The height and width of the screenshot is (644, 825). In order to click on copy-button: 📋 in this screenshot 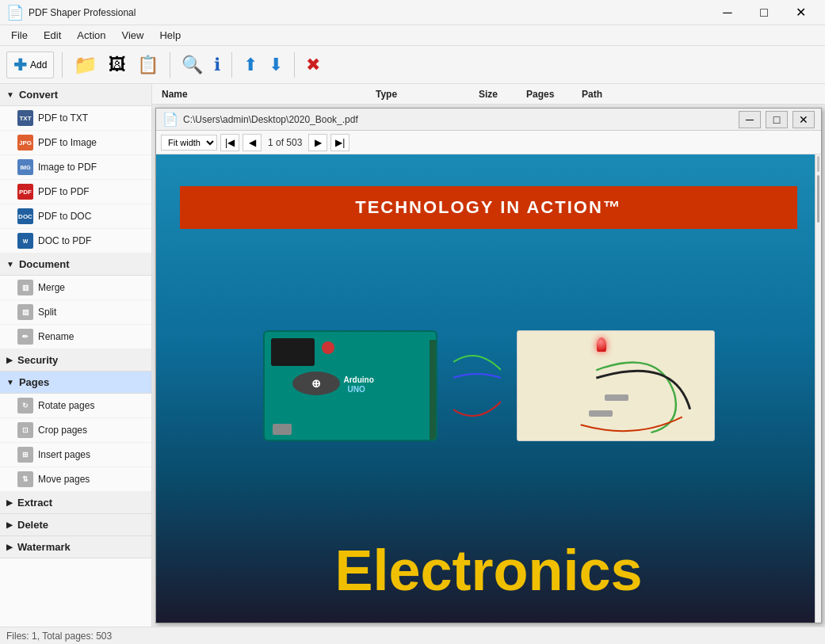, I will do `click(147, 65)`.